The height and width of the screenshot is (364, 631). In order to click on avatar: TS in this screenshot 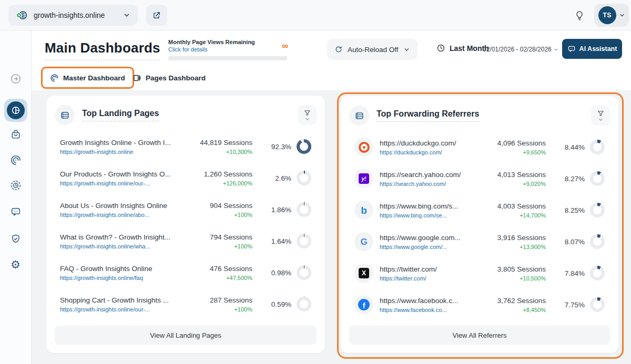, I will do `click(607, 15)`.